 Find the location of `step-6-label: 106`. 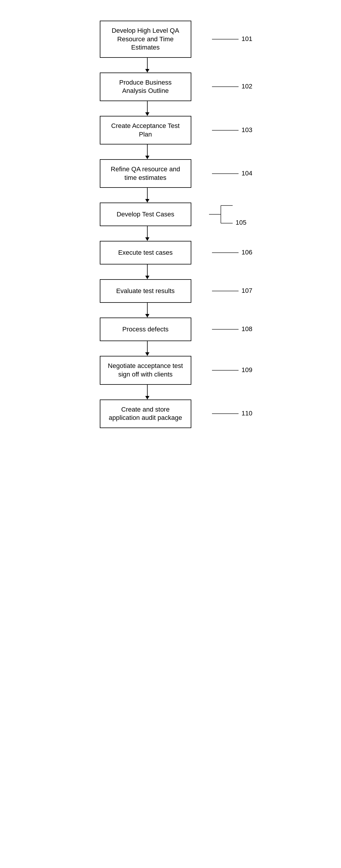

step-6-label: 106 is located at coordinates (247, 252).